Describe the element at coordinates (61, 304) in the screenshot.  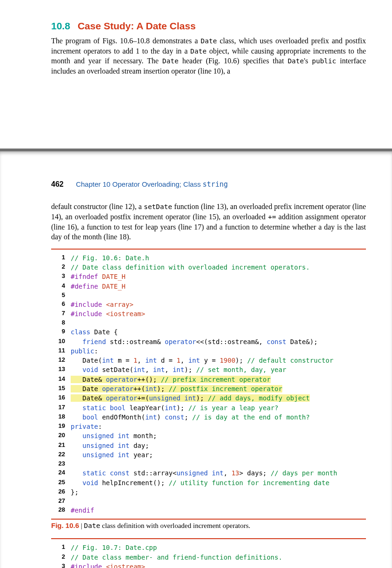
I see `line-number: 6` at that location.